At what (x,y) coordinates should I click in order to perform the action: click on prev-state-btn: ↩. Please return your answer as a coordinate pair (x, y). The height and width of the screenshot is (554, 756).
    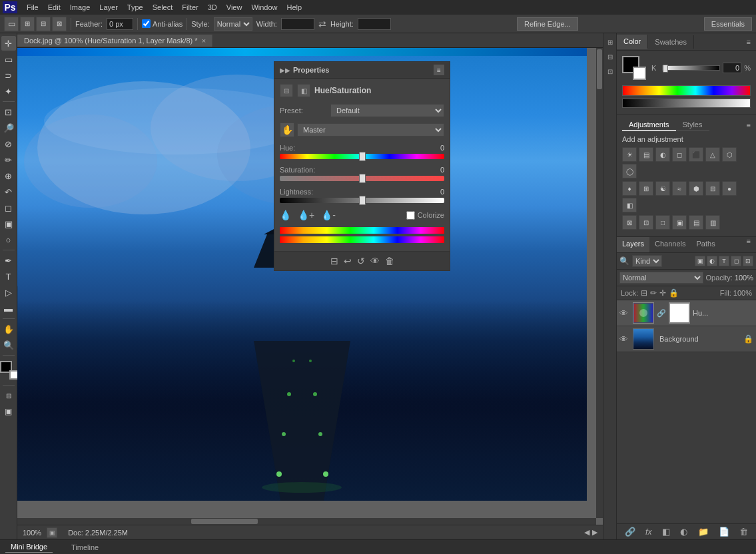
    Looking at the image, I should click on (348, 261).